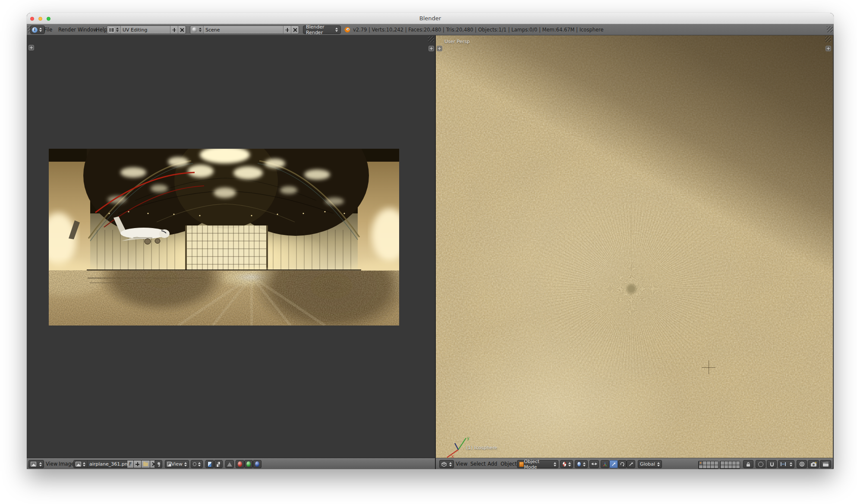 Image resolution: width=857 pixels, height=504 pixels. Describe the element at coordinates (138, 464) in the screenshot. I see `new-image-button` at that location.